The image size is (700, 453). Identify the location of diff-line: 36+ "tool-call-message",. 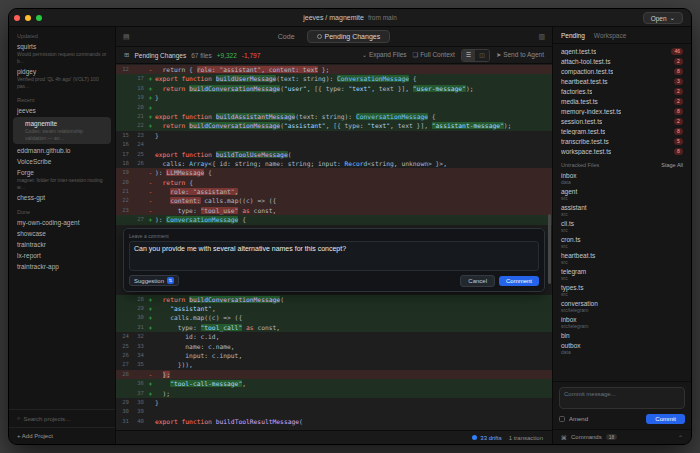
(334, 384).